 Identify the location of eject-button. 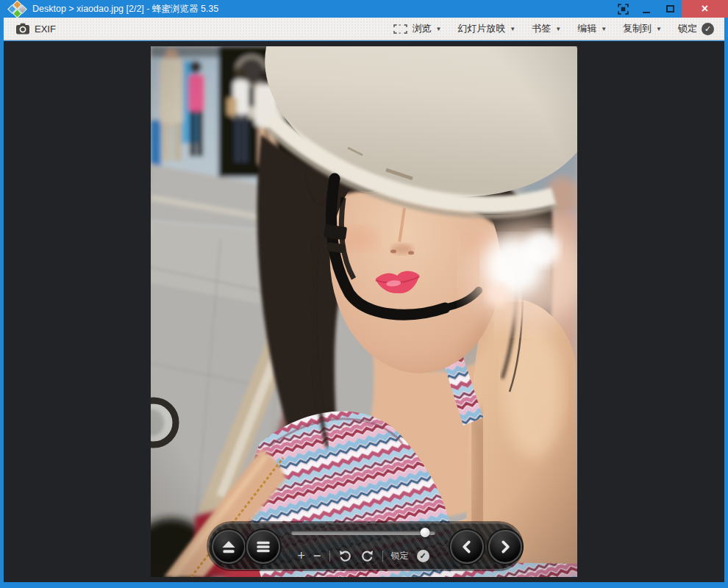
(229, 547).